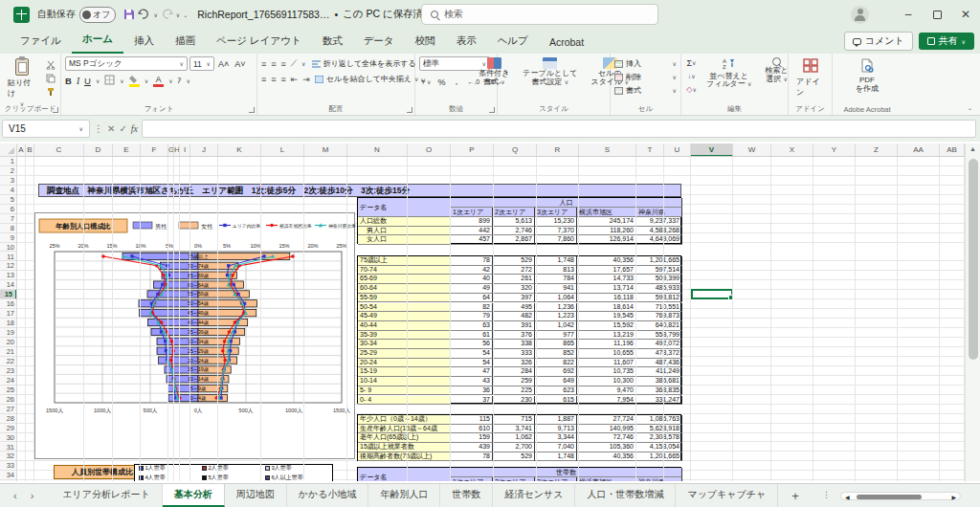 This screenshot has width=980, height=507. What do you see at coordinates (273, 79) in the screenshot?
I see `align-center-button: ≡` at bounding box center [273, 79].